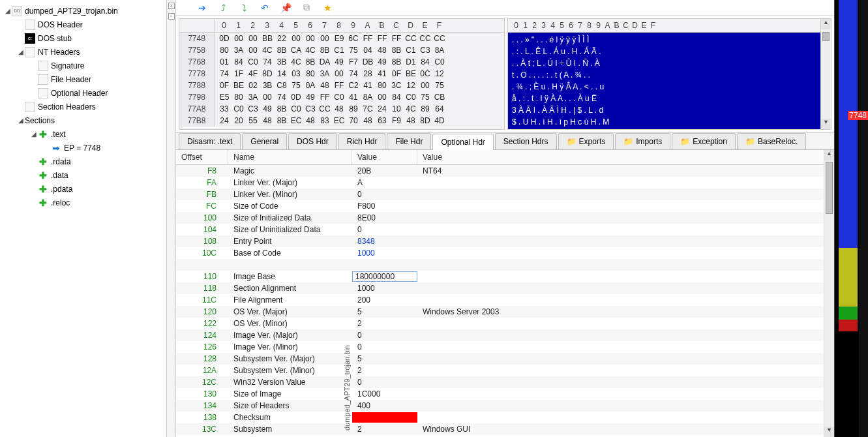  Describe the element at coordinates (223, 8) in the screenshot. I see `goto-icon: ⤴` at that location.